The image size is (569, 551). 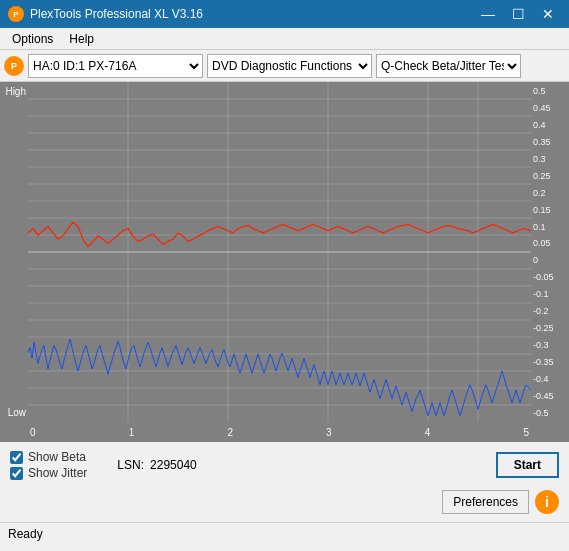 What do you see at coordinates (48, 473) in the screenshot?
I see `show-jitter-row: Show Jitter` at bounding box center [48, 473].